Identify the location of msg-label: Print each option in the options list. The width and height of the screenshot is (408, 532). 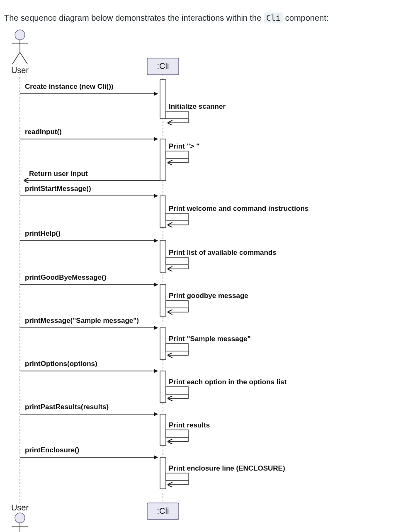
(228, 382).